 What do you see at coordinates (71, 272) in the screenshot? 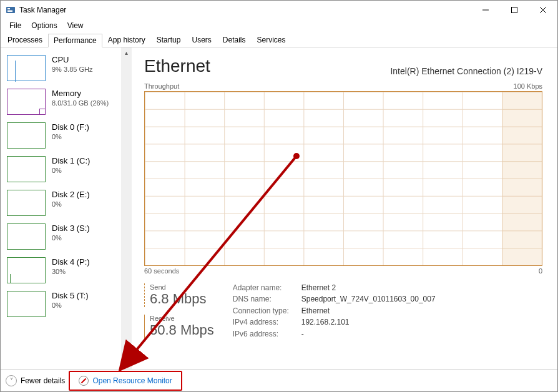
I see `sidebar-item-sub: 30%` at bounding box center [71, 272].